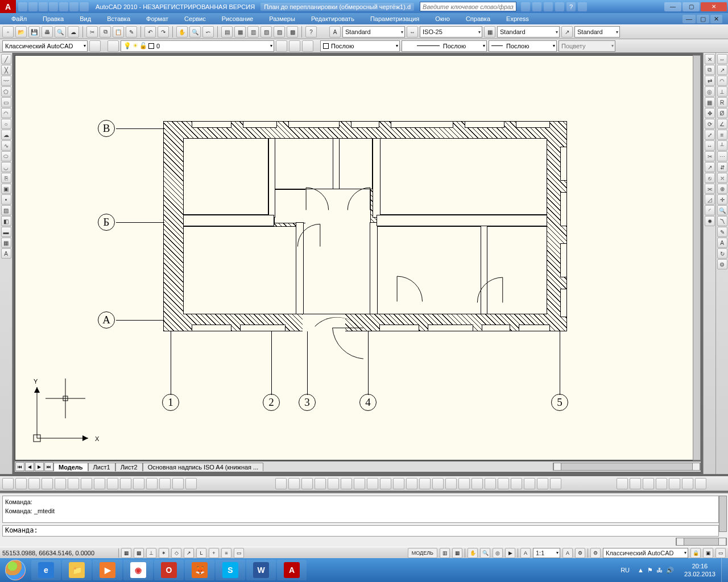 This screenshot has width=728, height=582. Describe the element at coordinates (282, 46) in the screenshot. I see `layer-prev-icon` at that location.